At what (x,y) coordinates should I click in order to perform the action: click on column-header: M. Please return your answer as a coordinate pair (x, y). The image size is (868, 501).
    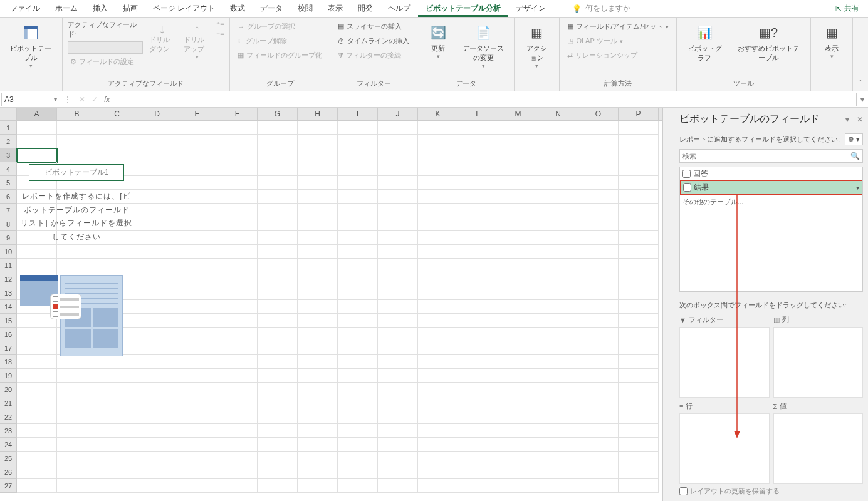
    Looking at the image, I should click on (518, 114).